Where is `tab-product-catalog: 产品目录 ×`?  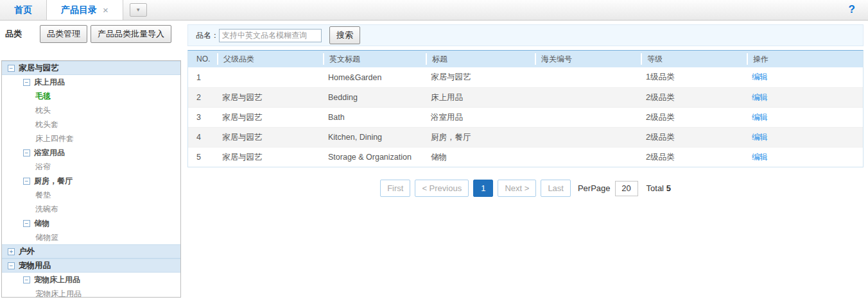
tab-product-catalog: 产品目录 × is located at coordinates (85, 10).